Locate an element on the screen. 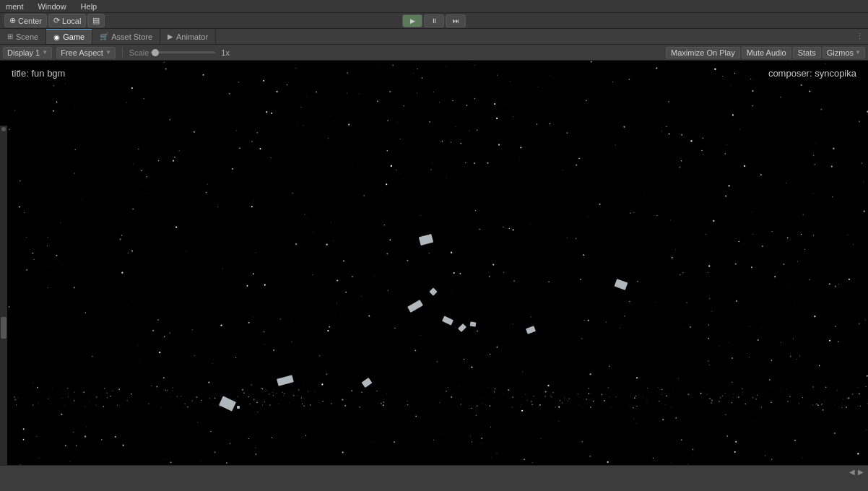  tabs-row: ⊞ Scene ◉ Game 🛒 Asset Store ▶ Animator … is located at coordinates (434, 37).